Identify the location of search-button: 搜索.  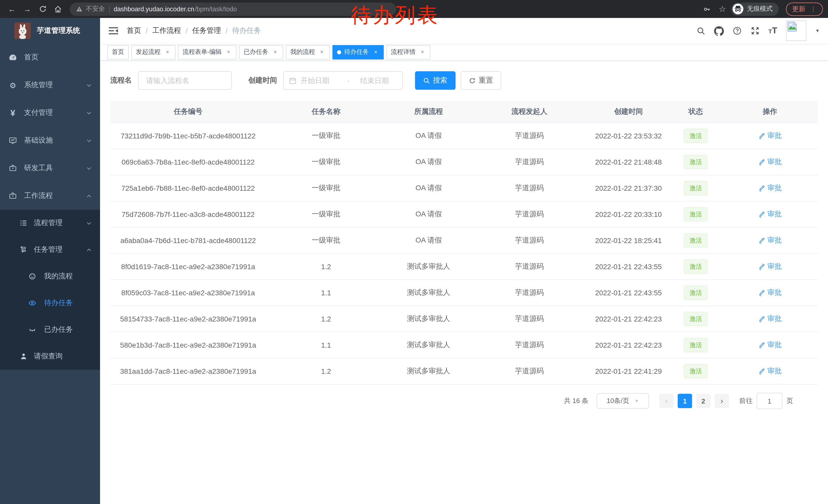
(436, 81).